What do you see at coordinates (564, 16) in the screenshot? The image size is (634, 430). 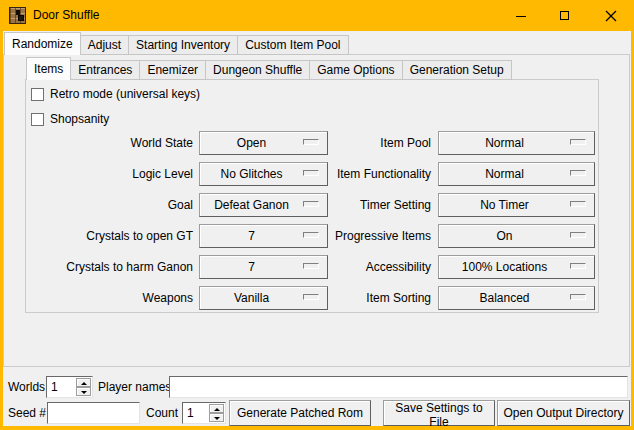 I see `maximize-icon` at bounding box center [564, 16].